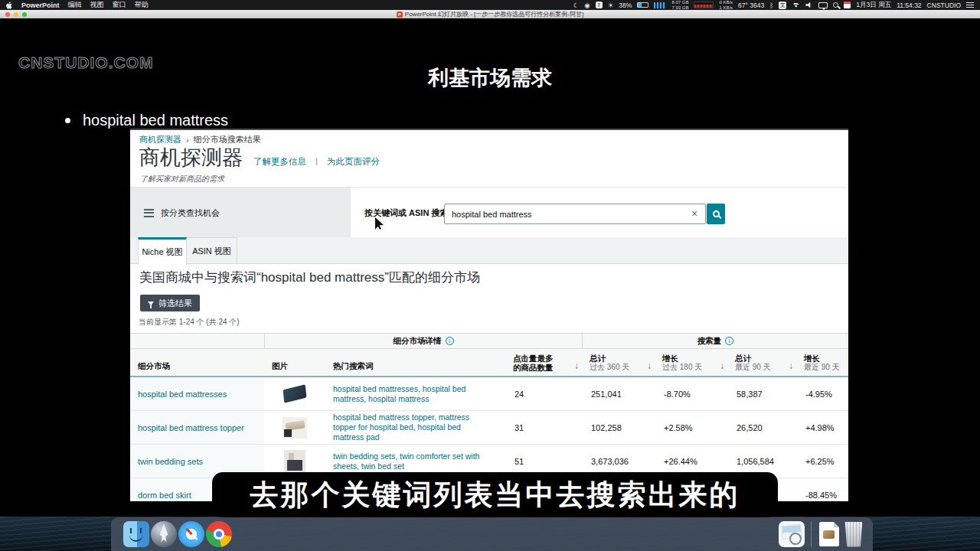  Describe the element at coordinates (182, 179) in the screenshot. I see `page-tagline: 了解买家对新商品的需求` at that location.